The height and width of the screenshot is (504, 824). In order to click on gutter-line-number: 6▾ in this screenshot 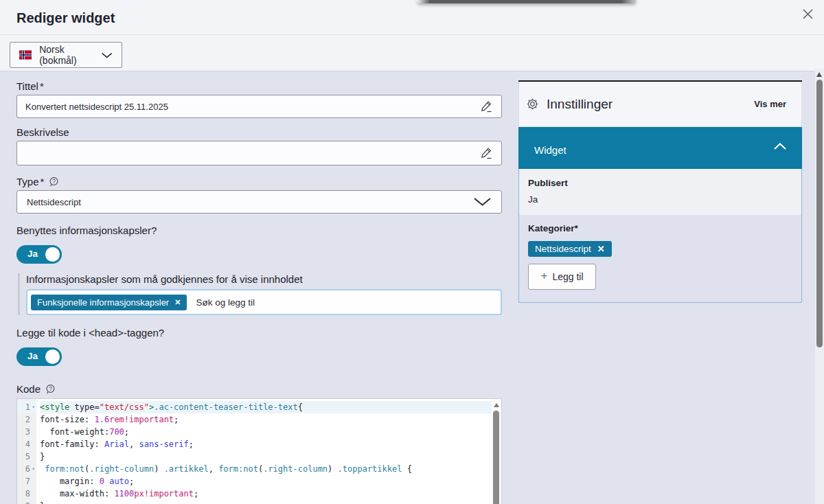, I will do `click(27, 469)`.